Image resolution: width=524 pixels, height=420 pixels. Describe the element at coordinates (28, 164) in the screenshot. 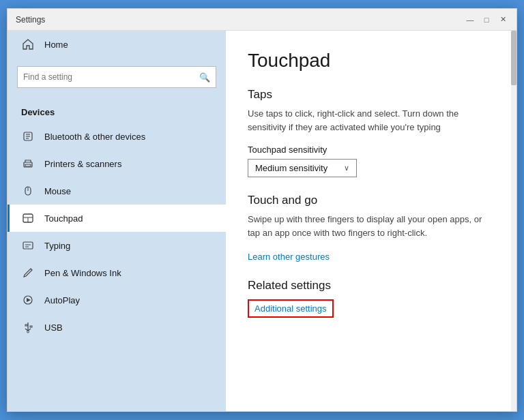

I see `printer-icon` at that location.